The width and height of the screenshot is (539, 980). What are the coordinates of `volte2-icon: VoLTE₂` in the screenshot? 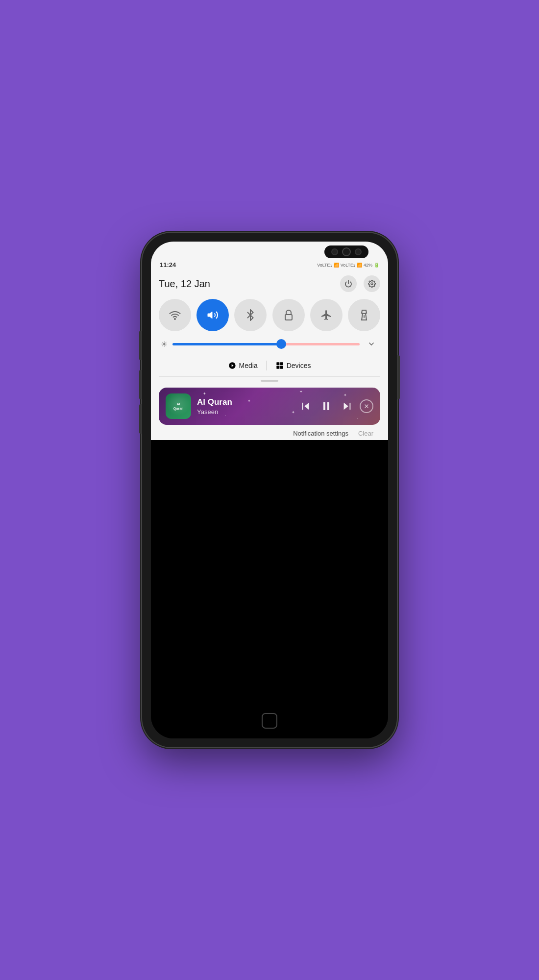 It's located at (348, 265).